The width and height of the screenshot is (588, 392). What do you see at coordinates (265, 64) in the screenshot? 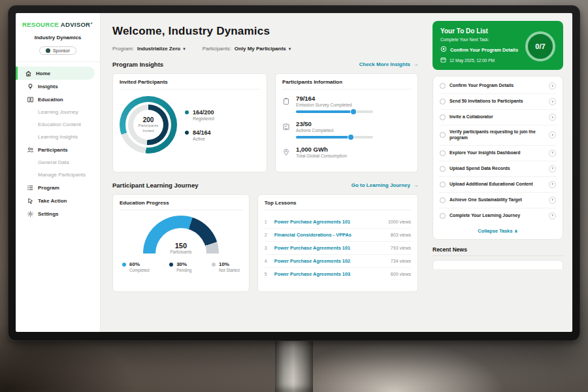
I see `program-insights-header: Program Insights Check More Insights →` at bounding box center [265, 64].